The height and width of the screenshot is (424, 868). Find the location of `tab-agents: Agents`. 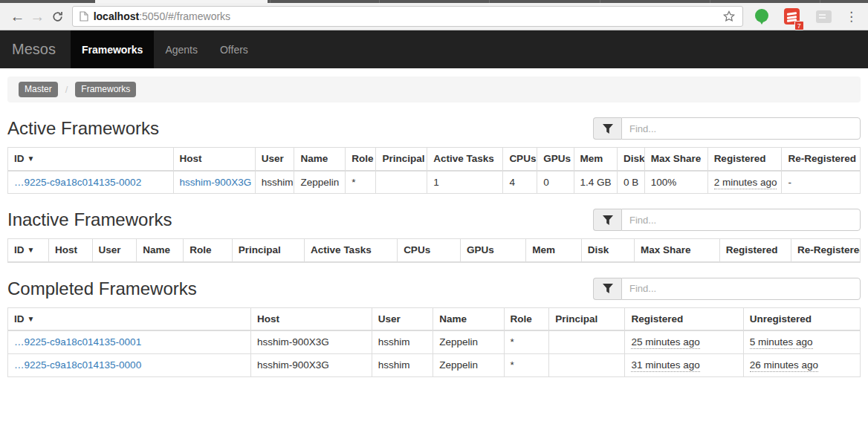

tab-agents: Agents is located at coordinates (181, 49).